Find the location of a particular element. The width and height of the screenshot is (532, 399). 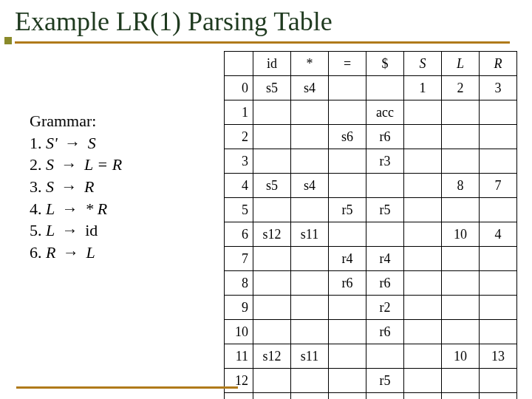

grammar-rule: 4. L → * R is located at coordinates (75, 209).